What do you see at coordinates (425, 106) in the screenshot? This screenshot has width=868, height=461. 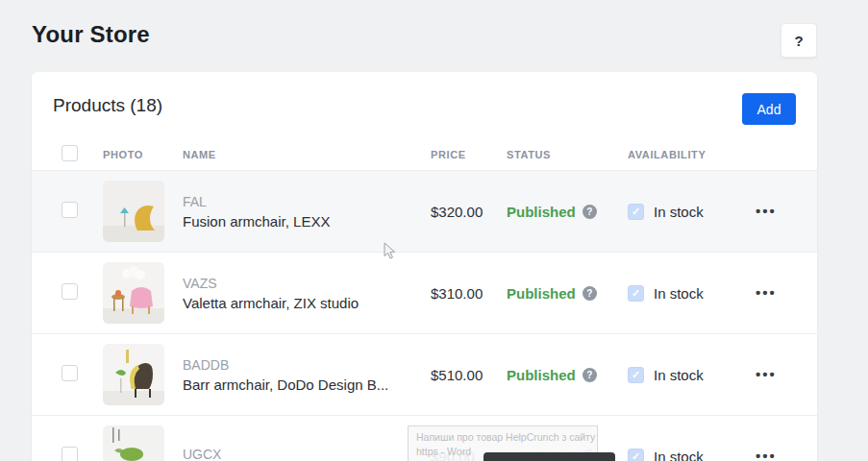 I see `products-heading: Products (18)` at bounding box center [425, 106].